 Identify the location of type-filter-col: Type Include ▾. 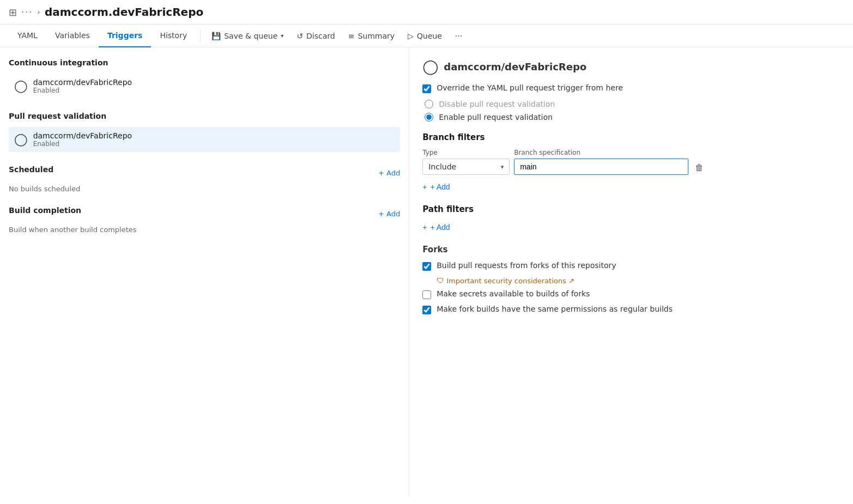
(466, 162).